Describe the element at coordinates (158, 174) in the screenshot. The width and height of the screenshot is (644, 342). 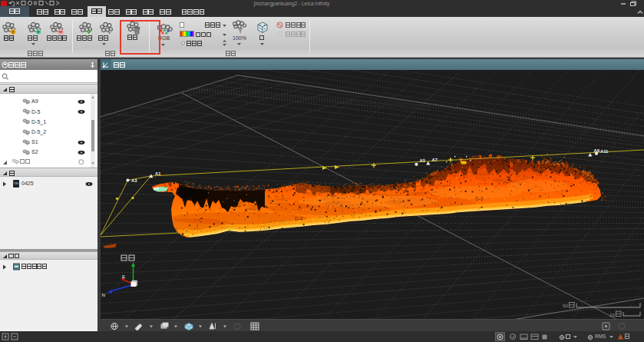
I see `svg-text: A1` at that location.